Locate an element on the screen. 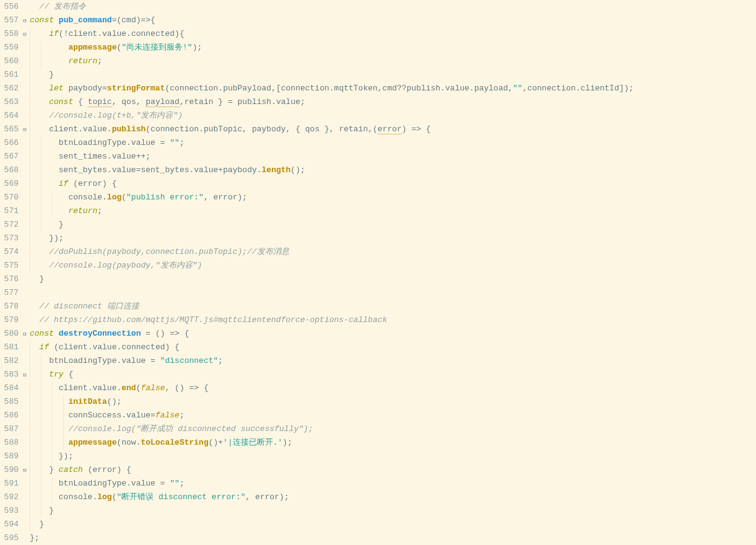  code-line: if (error) { is located at coordinates (393, 184).